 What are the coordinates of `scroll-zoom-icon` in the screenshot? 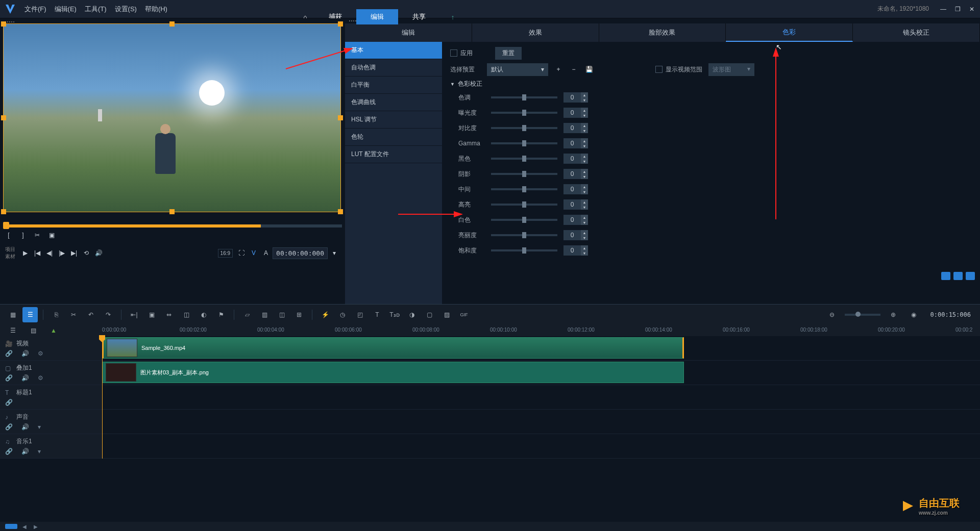 It's located at (11, 526).